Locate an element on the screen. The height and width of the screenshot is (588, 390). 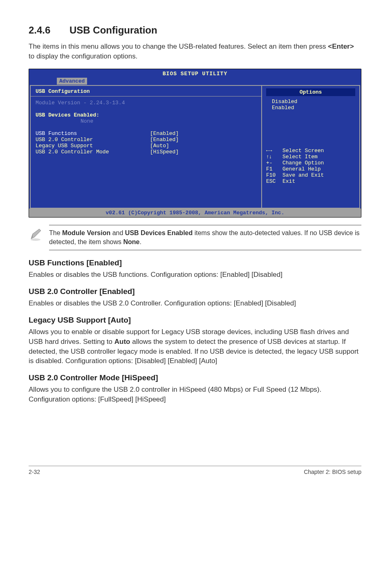
bios-help-block: ←→Select Screen ↑↓Select Item +-Change O… is located at coordinates (311, 166).